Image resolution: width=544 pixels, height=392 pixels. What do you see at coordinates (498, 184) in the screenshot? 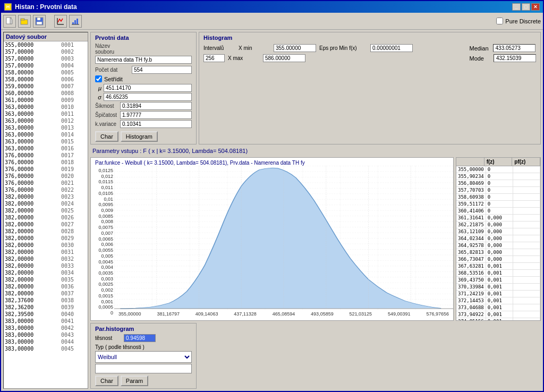
I see `table-row: 356,804690` at bounding box center [498, 184].